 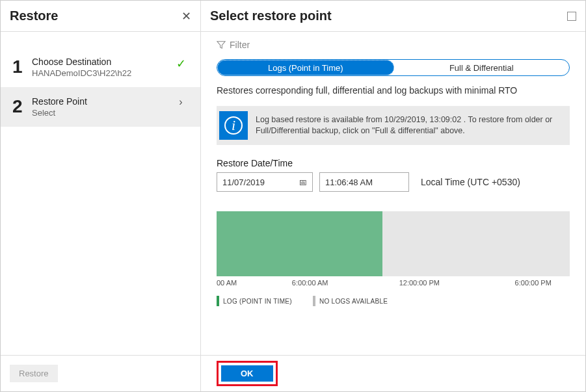 I want to click on step-body: Restore Point Select, so click(x=103, y=107).